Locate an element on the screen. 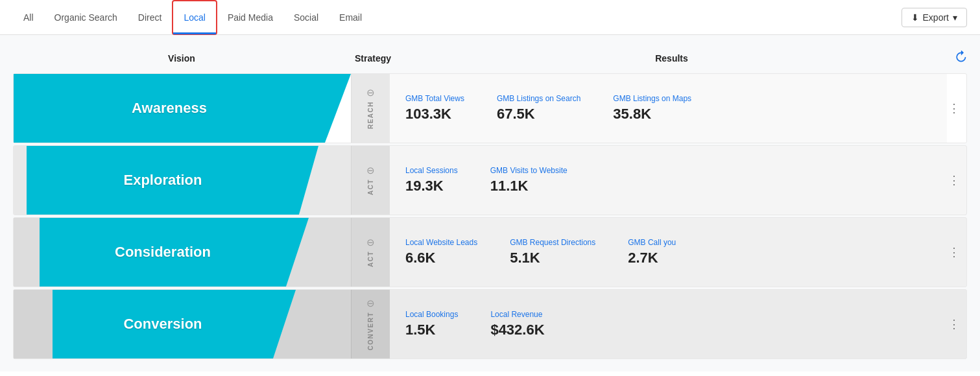 This screenshot has width=980, height=376. consideration-label: Consideration is located at coordinates (163, 252).